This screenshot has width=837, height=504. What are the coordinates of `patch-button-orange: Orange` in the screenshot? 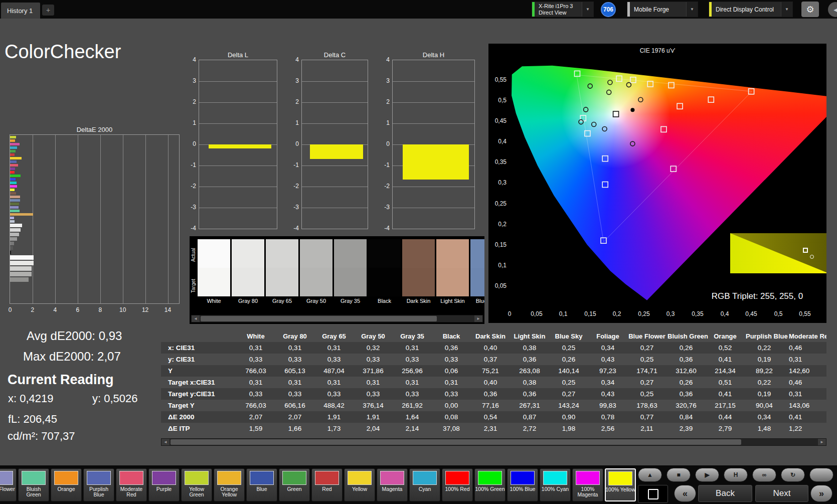 It's located at (66, 485).